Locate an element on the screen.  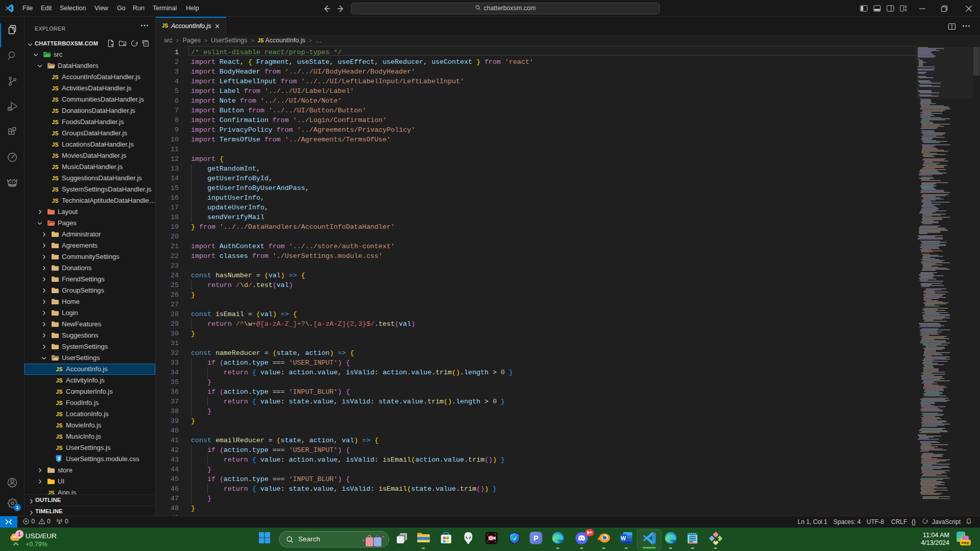
svg-text: PRE is located at coordinates (965, 543).